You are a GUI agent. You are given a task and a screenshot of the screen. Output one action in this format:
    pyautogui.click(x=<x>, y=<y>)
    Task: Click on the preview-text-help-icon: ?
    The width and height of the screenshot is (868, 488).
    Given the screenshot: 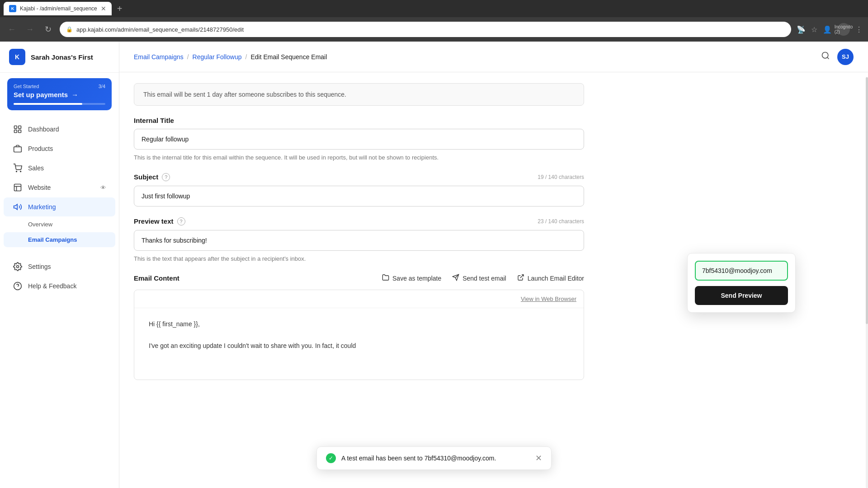 What is the action you would take?
    pyautogui.click(x=181, y=221)
    